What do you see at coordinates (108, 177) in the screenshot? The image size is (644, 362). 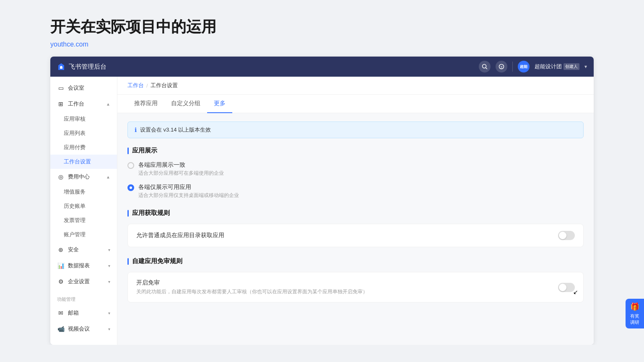 I see `billing-chevron-icon: ▲` at bounding box center [108, 177].